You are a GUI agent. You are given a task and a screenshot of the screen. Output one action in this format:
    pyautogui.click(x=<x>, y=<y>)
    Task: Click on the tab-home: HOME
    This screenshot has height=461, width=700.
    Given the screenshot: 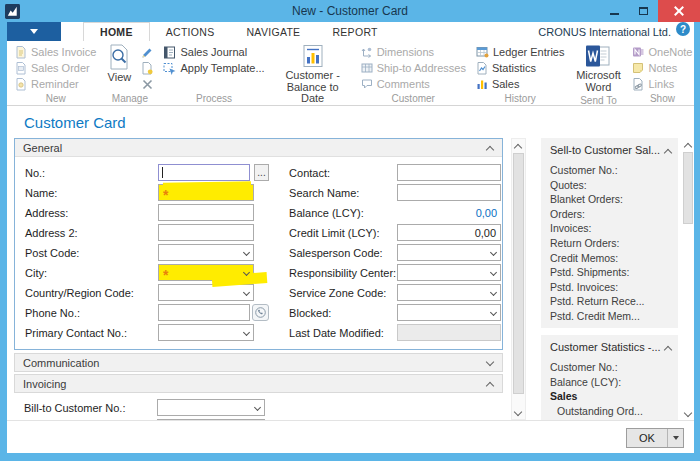 What is the action you would take?
    pyautogui.click(x=116, y=32)
    